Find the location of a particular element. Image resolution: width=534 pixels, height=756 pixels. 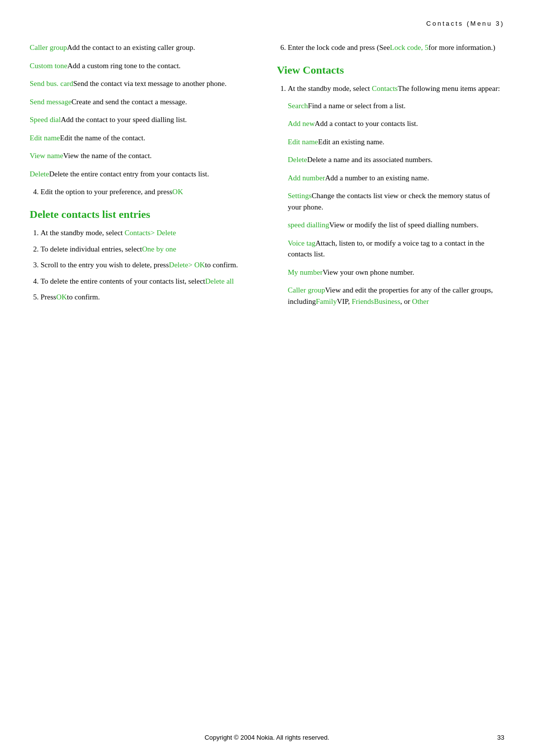

list-item: Enter the lock code and press (SeeLock c… is located at coordinates (396, 47).